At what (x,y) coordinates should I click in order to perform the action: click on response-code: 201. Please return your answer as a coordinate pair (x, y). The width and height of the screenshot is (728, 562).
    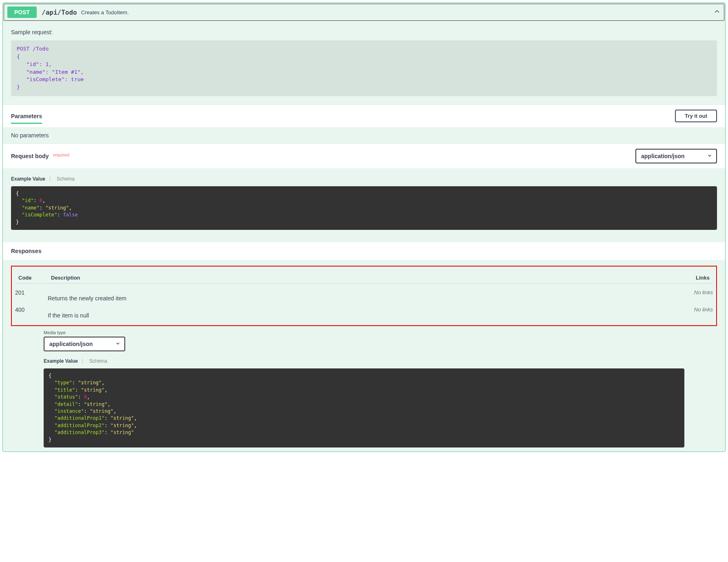
    Looking at the image, I should click on (31, 293).